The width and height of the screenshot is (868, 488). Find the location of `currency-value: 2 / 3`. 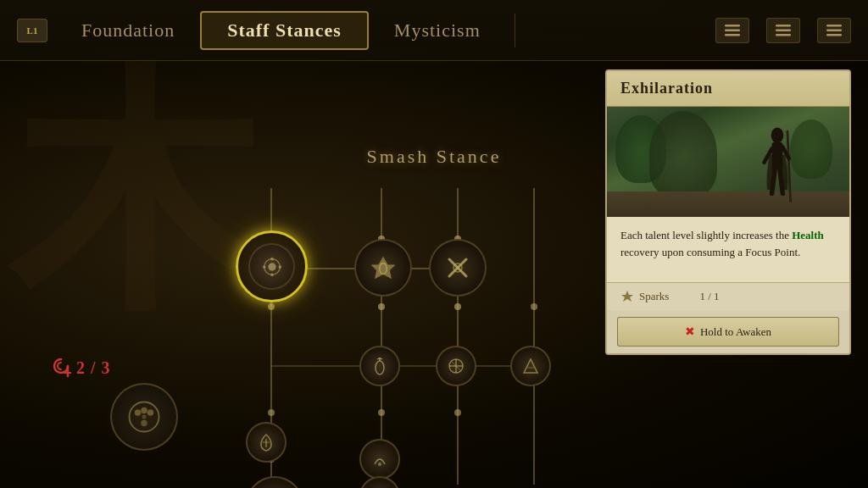

currency-value: 2 / 3 is located at coordinates (93, 368).